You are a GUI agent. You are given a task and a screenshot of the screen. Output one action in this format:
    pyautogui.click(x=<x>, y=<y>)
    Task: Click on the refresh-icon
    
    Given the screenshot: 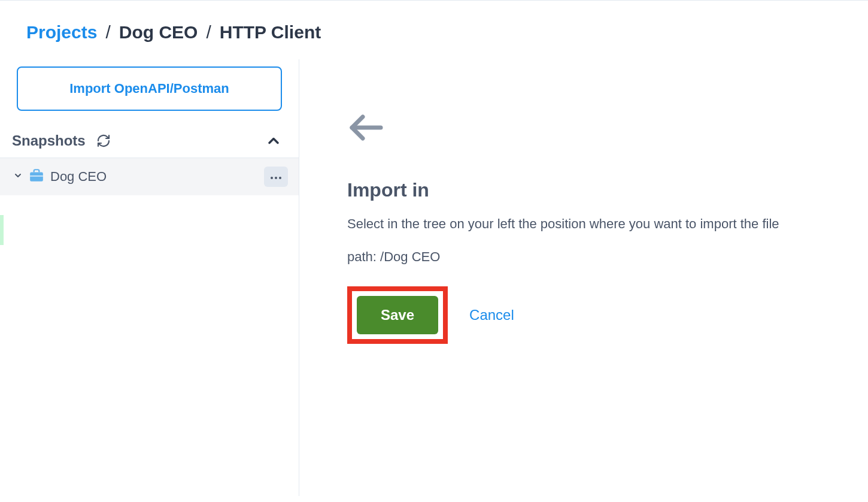 What is the action you would take?
    pyautogui.click(x=104, y=141)
    